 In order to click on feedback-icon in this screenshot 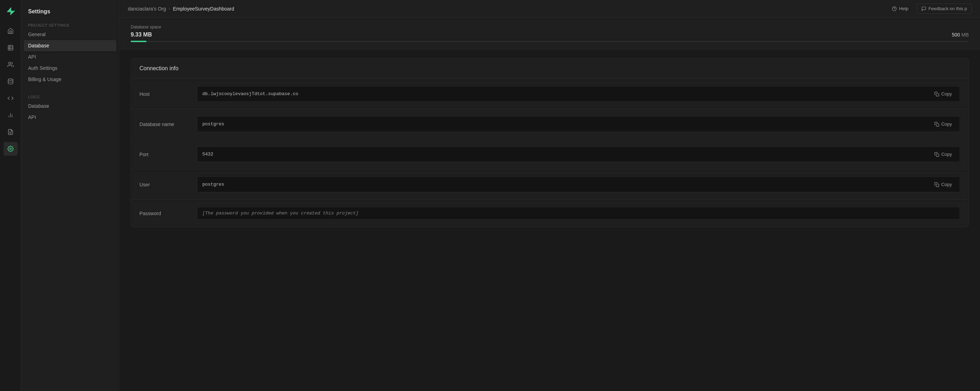, I will do `click(924, 9)`.